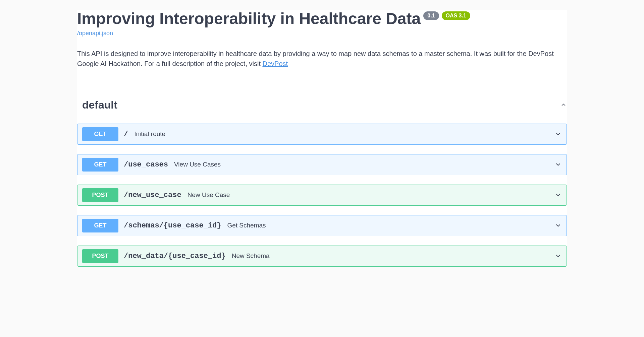  Describe the element at coordinates (249, 19) in the screenshot. I see `api-title: Improving Interoperability in Healthcare…` at that location.